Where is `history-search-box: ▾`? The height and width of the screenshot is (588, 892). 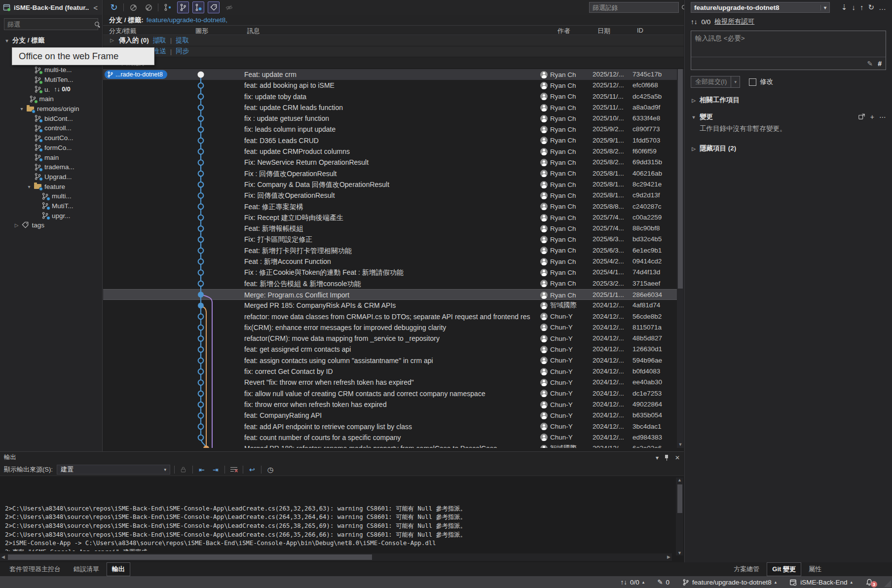
history-search-box: ▾ is located at coordinates (634, 7).